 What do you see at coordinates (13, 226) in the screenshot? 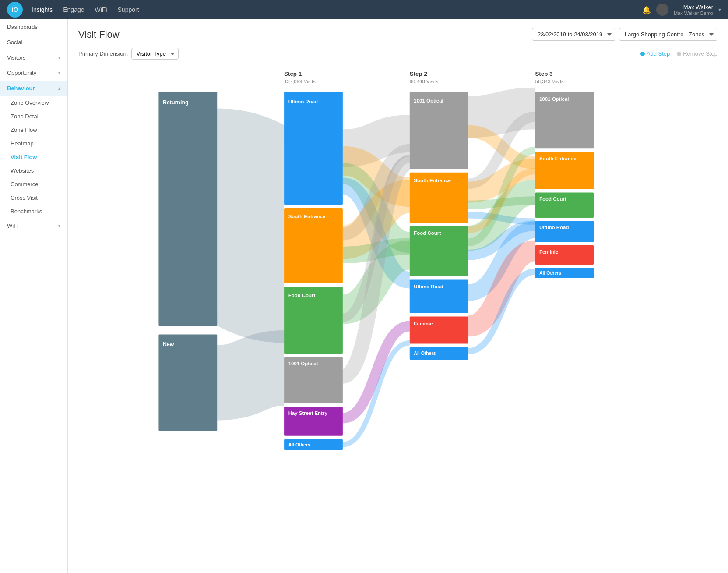
I see `sidebar-label-wifi: WiFi` at bounding box center [13, 226].